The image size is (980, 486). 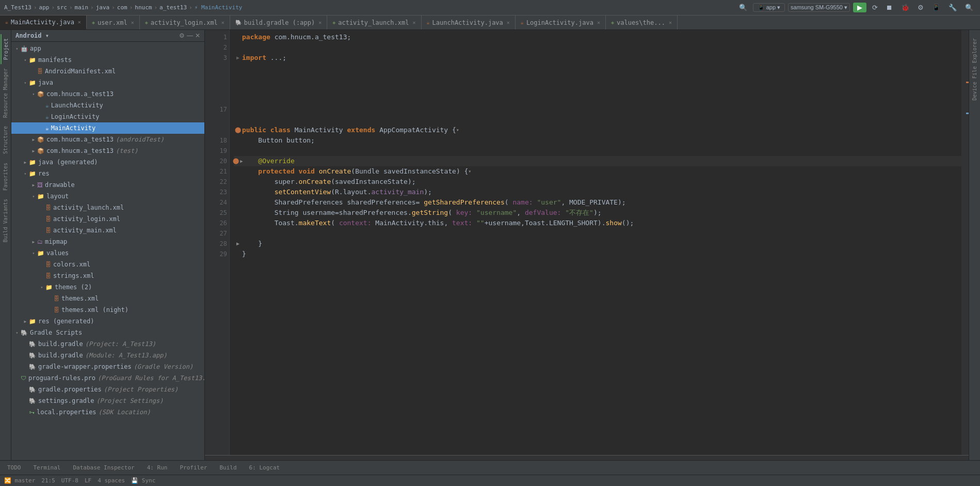 What do you see at coordinates (108, 105) in the screenshot?
I see `tree-item-launchactivity: ☕ LaunchActivity` at bounding box center [108, 105].